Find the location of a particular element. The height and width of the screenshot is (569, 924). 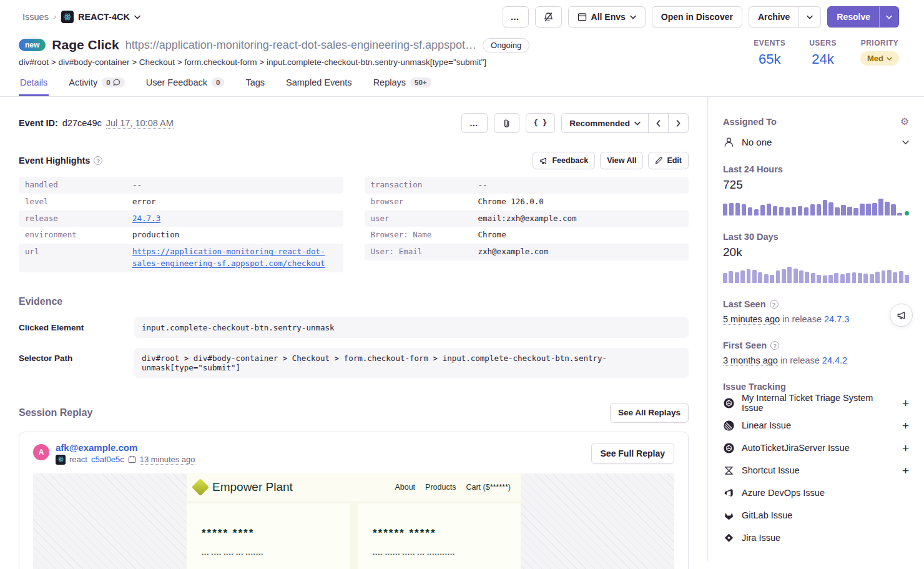

event-id-block: Event ID: d27ce49c Jul 17, 10:08 AM is located at coordinates (96, 124).